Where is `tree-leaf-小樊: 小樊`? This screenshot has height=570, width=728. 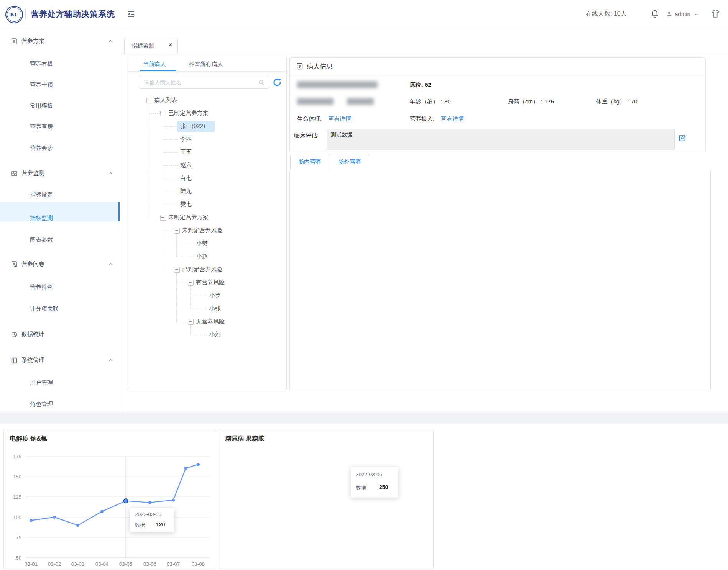
tree-leaf-小樊: 小樊 is located at coordinates (202, 244).